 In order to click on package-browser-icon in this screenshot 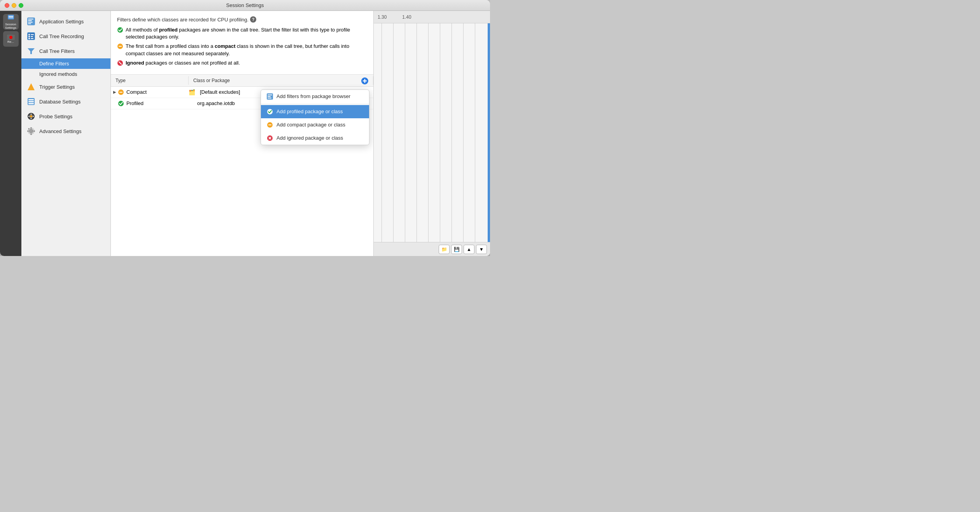, I will do `click(270, 96)`.